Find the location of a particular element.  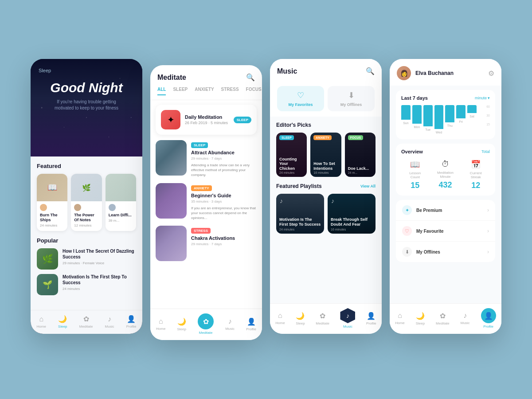

bar-value-thu is located at coordinates (450, 113).